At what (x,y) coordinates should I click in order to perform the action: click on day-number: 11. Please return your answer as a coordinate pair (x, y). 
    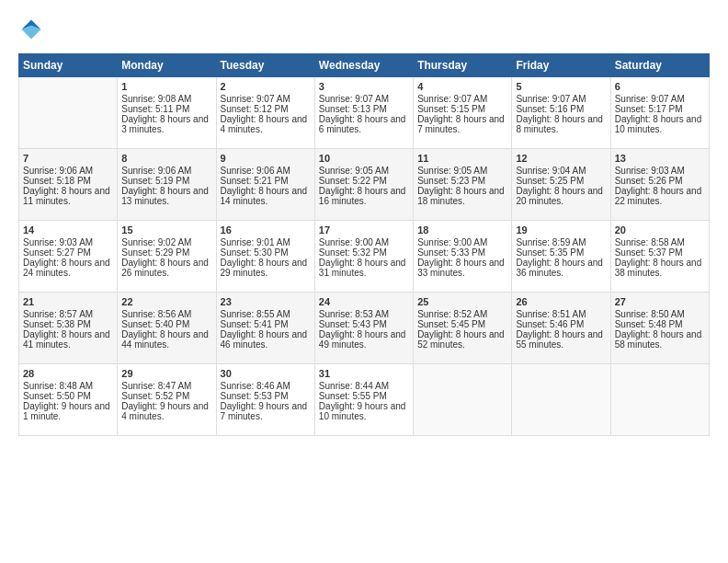
    Looking at the image, I should click on (462, 158).